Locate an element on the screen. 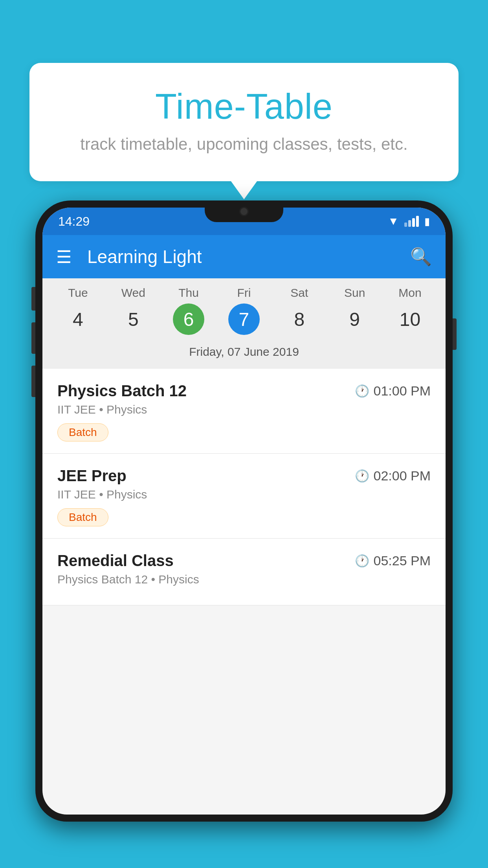 This screenshot has width=488, height=868. volume-down-button is located at coordinates (33, 381).